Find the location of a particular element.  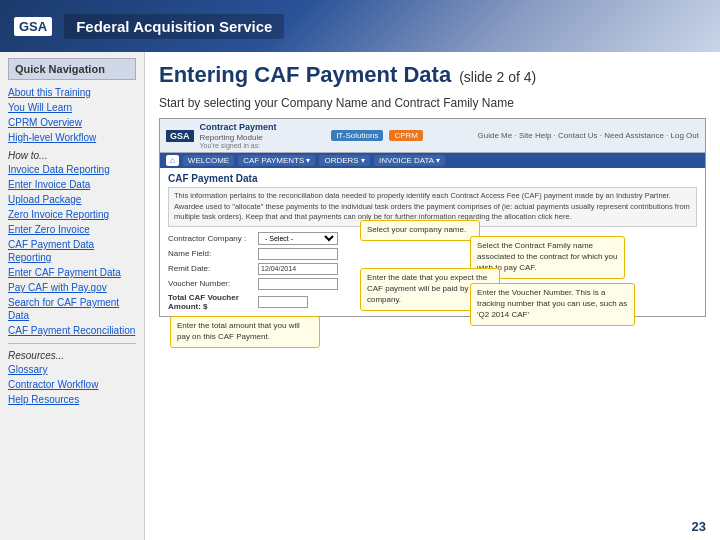

page-subtitle: Start by selecting your Company Name and… is located at coordinates (432, 103).